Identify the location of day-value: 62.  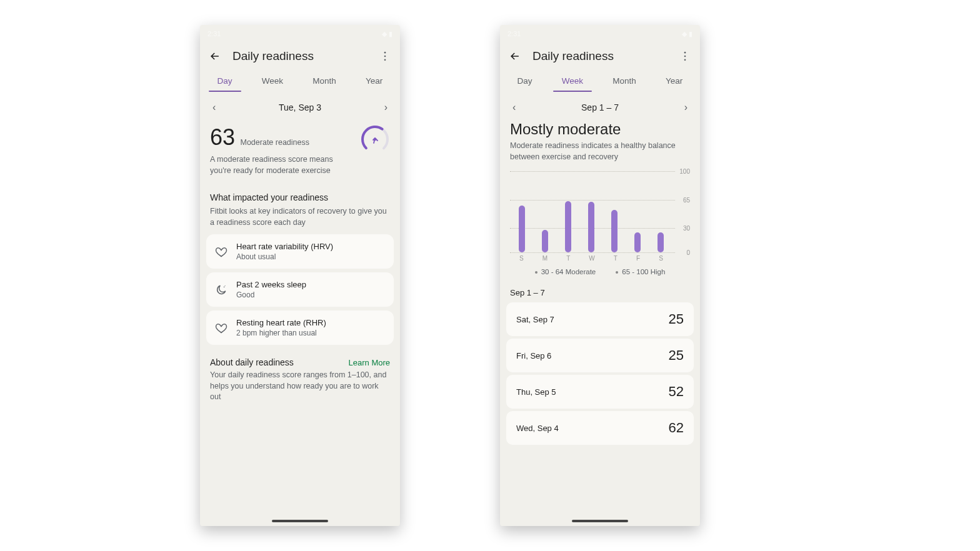
(676, 428).